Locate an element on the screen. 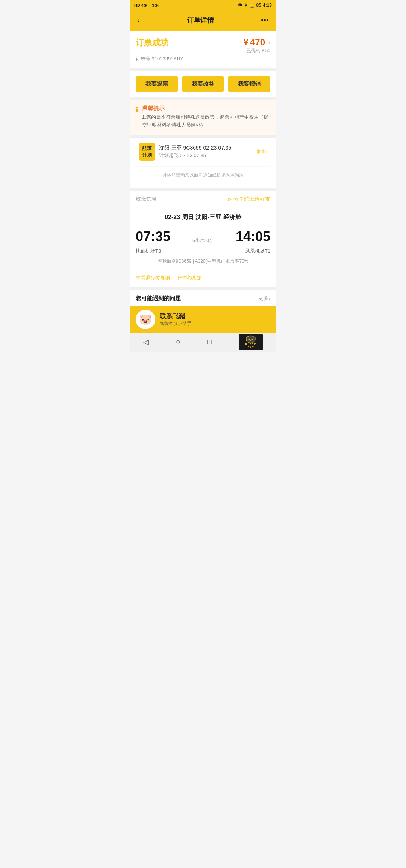  avatar-emoji: 🐷 is located at coordinates (146, 319).